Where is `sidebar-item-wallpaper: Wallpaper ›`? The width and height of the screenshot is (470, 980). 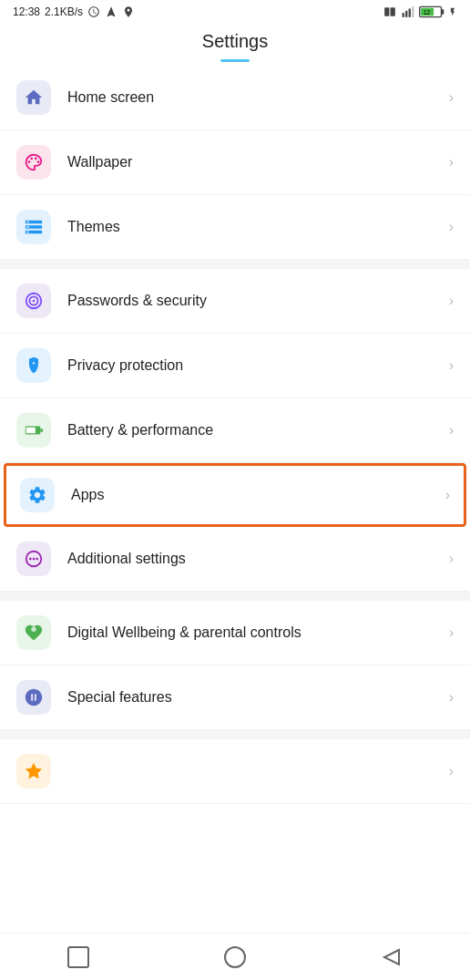 sidebar-item-wallpaper: Wallpaper › is located at coordinates (235, 162).